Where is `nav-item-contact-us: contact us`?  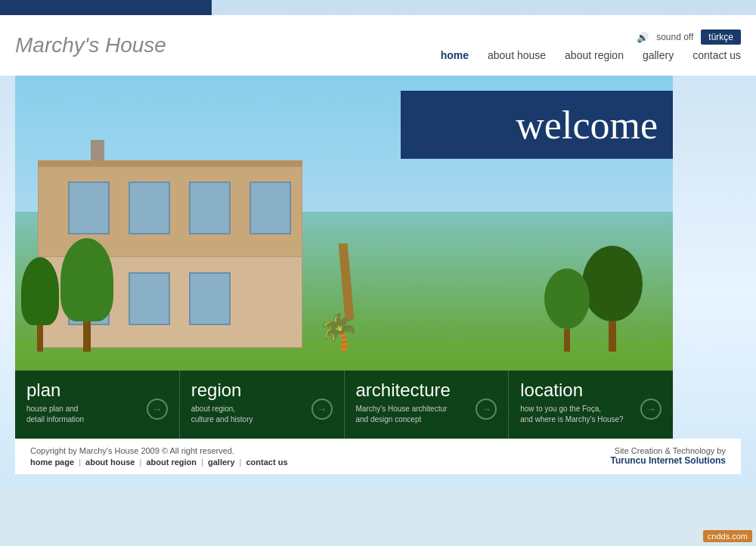
nav-item-contact-us: contact us is located at coordinates (717, 55).